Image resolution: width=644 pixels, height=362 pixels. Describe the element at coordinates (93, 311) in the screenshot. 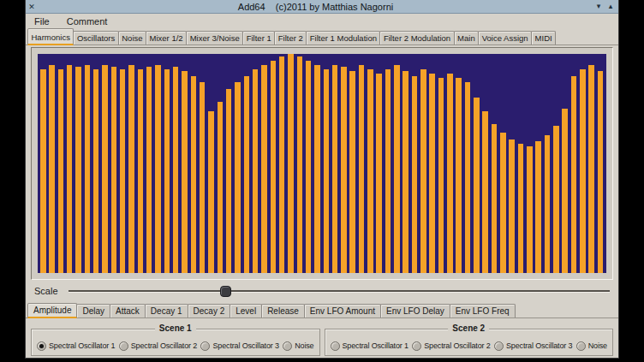

I see `tab-delay: Delay` at that location.